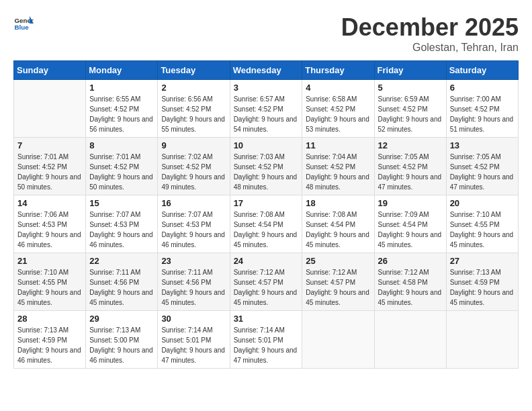 The height and width of the screenshot is (411, 532). Describe the element at coordinates (266, 318) in the screenshot. I see `day-number: 31` at that location.